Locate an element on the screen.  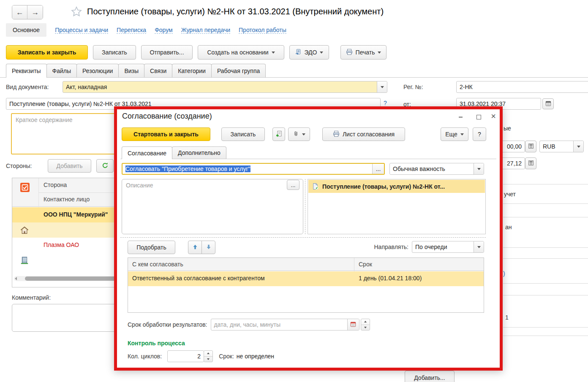
date-calendar-button is located at coordinates (548, 104).